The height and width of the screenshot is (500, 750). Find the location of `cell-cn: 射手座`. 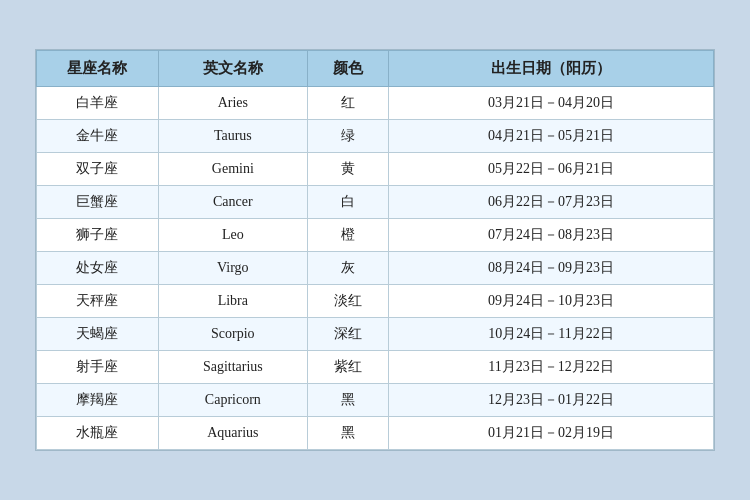

cell-cn: 射手座 is located at coordinates (98, 368).